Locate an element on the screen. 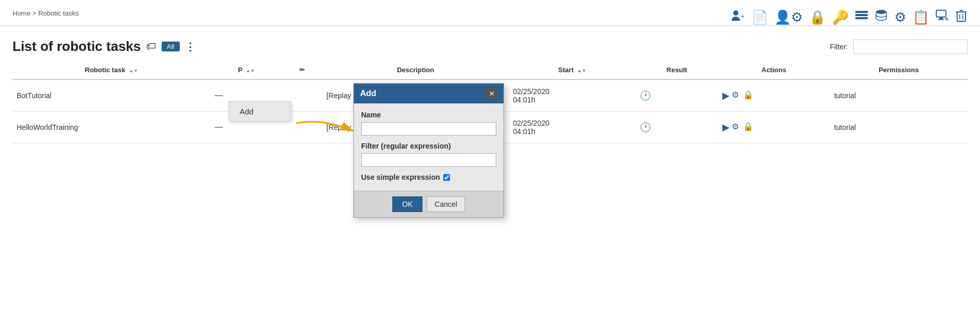 Image resolution: width=980 pixels, height=331 pixels. sort-start: ▲▼ is located at coordinates (582, 71).